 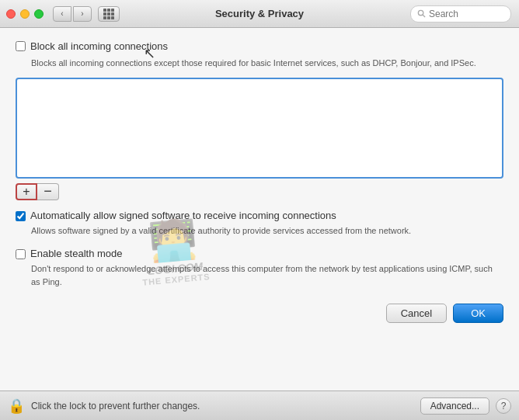 What do you see at coordinates (25, 14) in the screenshot?
I see `minimize-button` at bounding box center [25, 14].